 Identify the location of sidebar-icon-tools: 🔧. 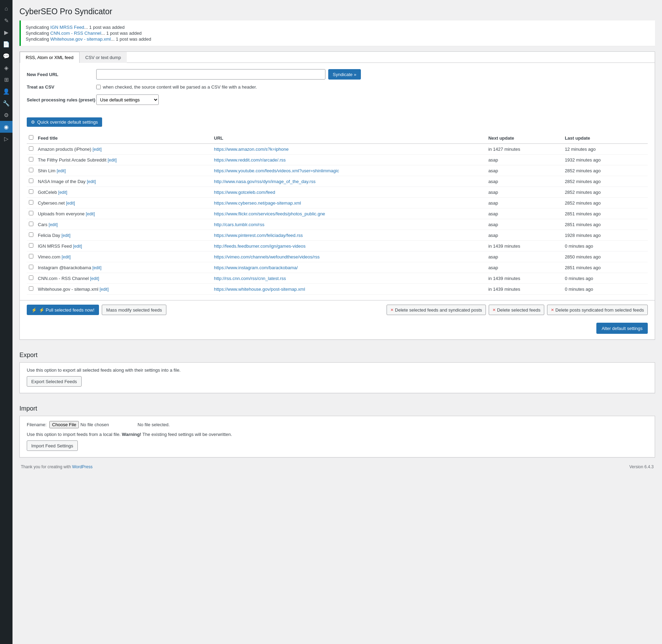
(6, 103).